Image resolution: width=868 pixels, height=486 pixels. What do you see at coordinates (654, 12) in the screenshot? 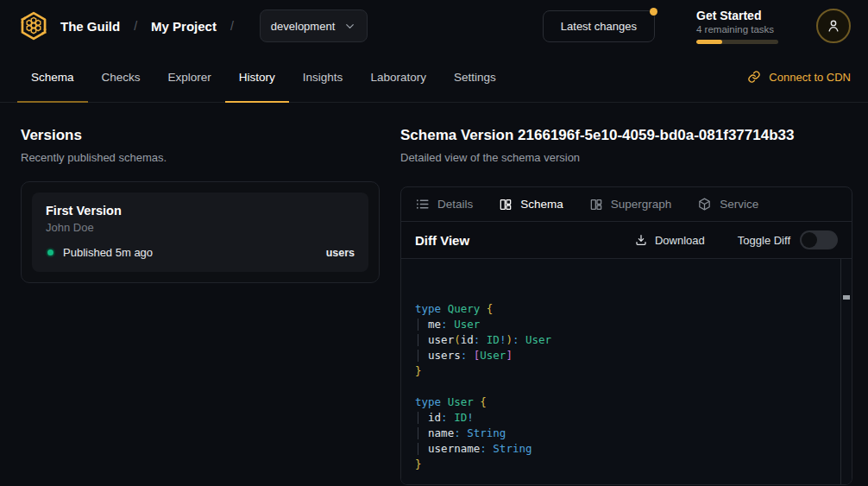
I see `notification-dot` at bounding box center [654, 12].